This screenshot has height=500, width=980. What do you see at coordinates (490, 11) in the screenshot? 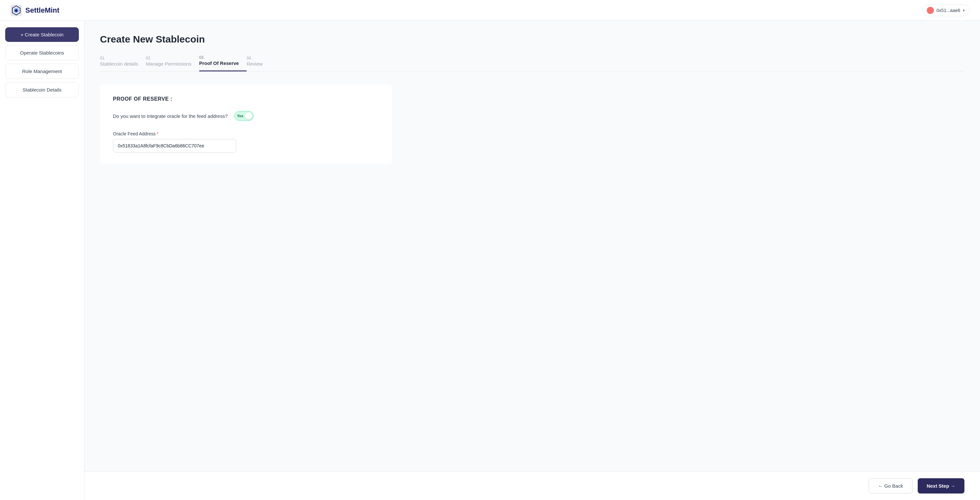
I see `header: SettleMint 0x51...aae6 ▾` at bounding box center [490, 11].